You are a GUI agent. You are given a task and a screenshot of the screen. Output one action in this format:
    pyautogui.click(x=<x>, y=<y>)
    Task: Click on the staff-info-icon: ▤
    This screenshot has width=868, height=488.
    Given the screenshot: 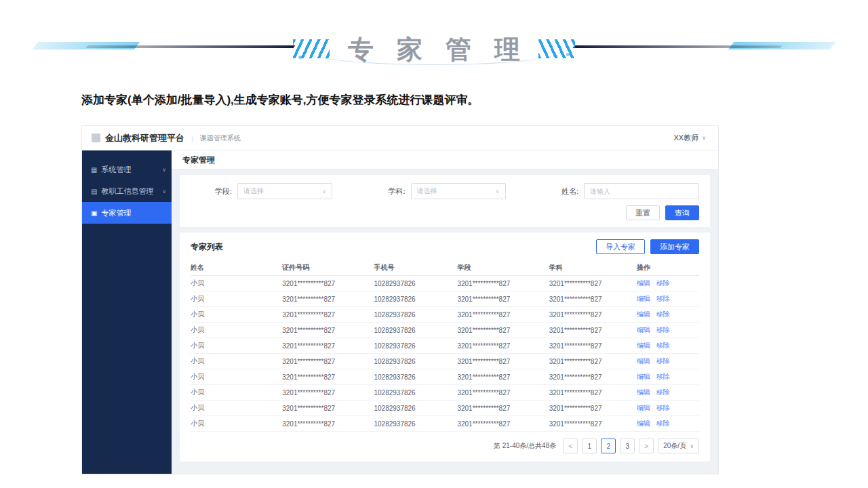 What is the action you would take?
    pyautogui.click(x=94, y=191)
    